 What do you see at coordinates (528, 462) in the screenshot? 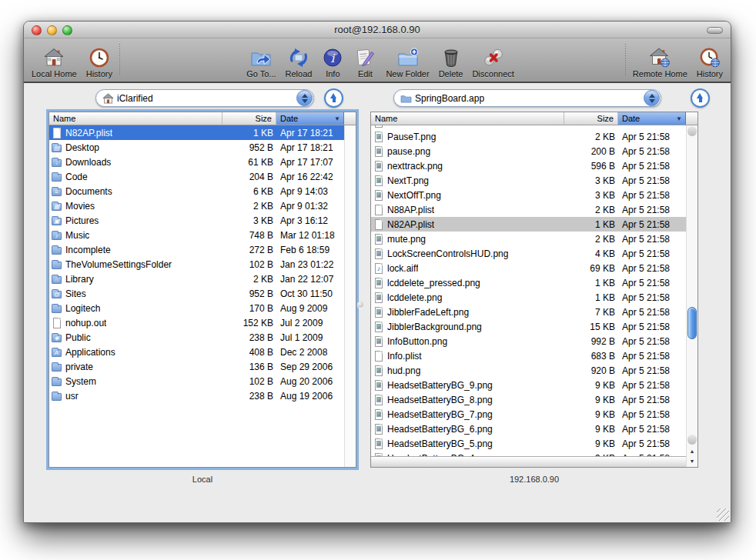
I see `remote-horizontal-scrollbar` at bounding box center [528, 462].